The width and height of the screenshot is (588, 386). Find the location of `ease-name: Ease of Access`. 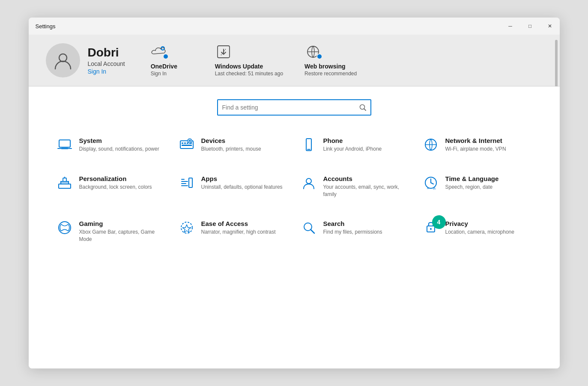

ease-name: Ease of Access is located at coordinates (239, 223).